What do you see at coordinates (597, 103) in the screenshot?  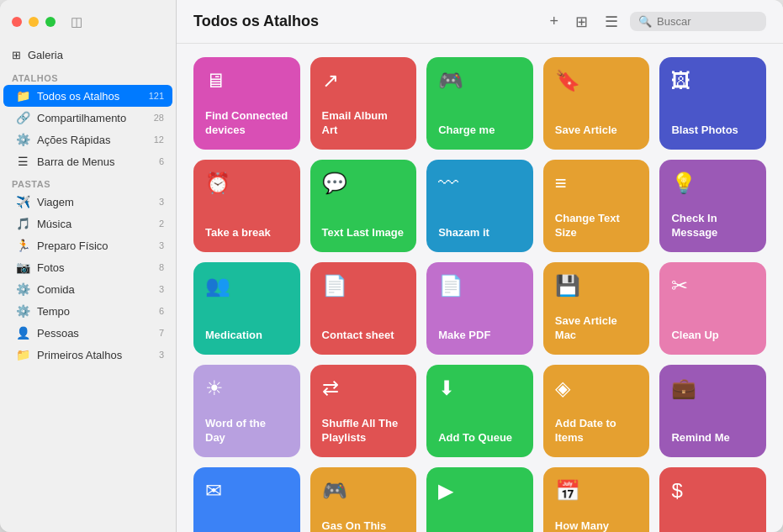 I see `shortcut-card-save-article: 🔖Save Article` at bounding box center [597, 103].